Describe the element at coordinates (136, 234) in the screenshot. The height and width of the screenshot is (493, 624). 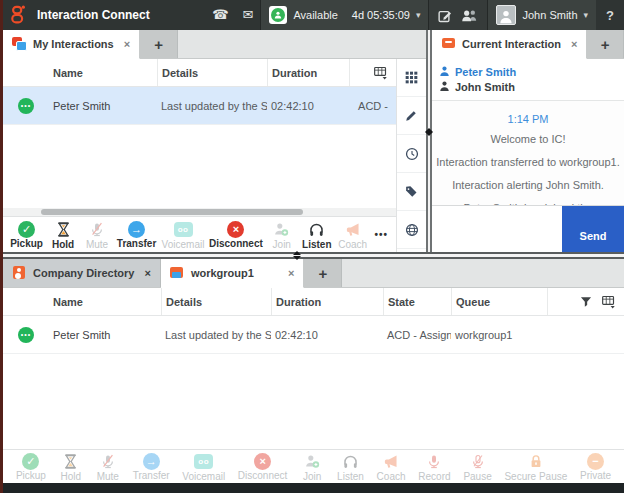
I see `transfer-button: → Transfer` at that location.